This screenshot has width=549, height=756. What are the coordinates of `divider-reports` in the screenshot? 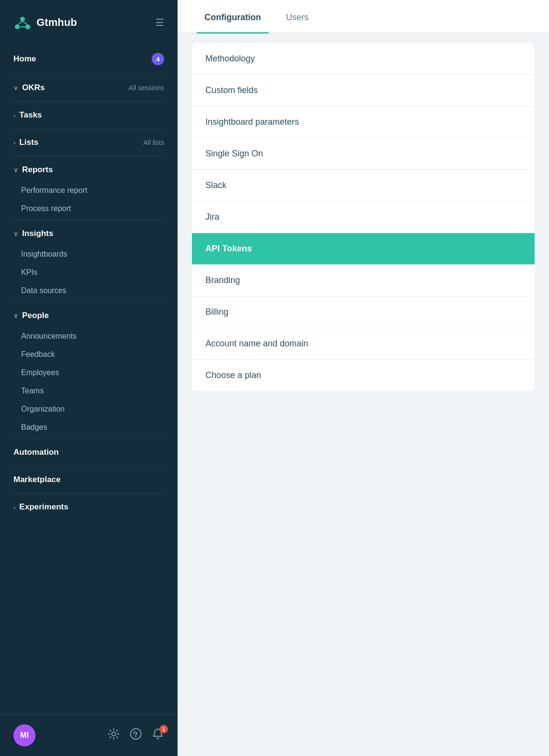 It's located at (89, 220).